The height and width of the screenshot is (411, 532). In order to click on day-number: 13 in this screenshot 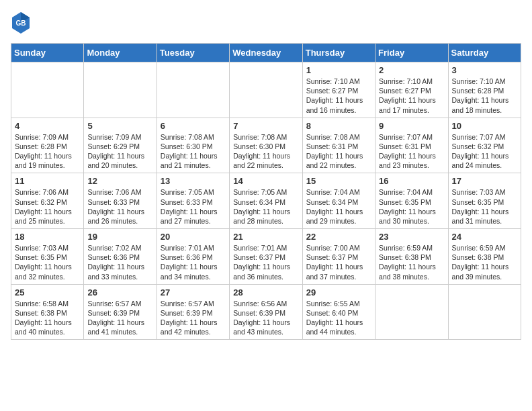, I will do `click(193, 181)`.